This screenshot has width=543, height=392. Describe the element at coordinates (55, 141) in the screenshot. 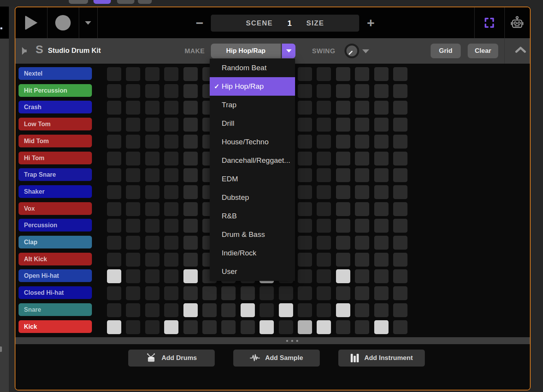

I see `track-pill: Mid Tom` at that location.